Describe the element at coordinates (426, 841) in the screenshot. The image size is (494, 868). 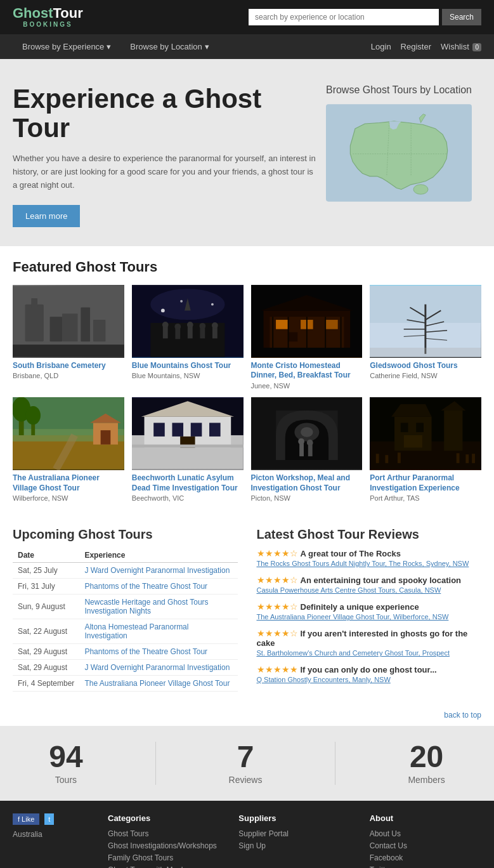
I see `footer-about: About About UsContact UsFacebookTwitter` at that location.